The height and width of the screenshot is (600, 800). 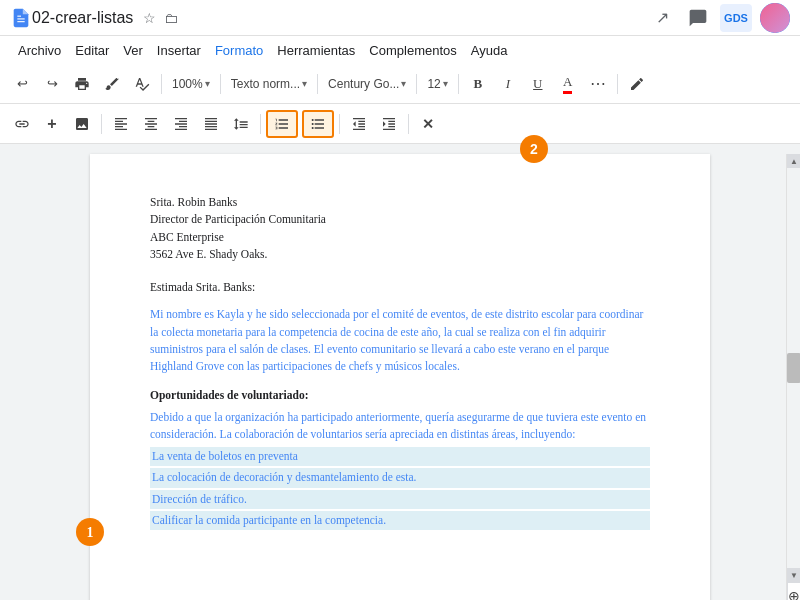 What do you see at coordinates (82, 124) in the screenshot?
I see `insert-image-button` at bounding box center [82, 124].